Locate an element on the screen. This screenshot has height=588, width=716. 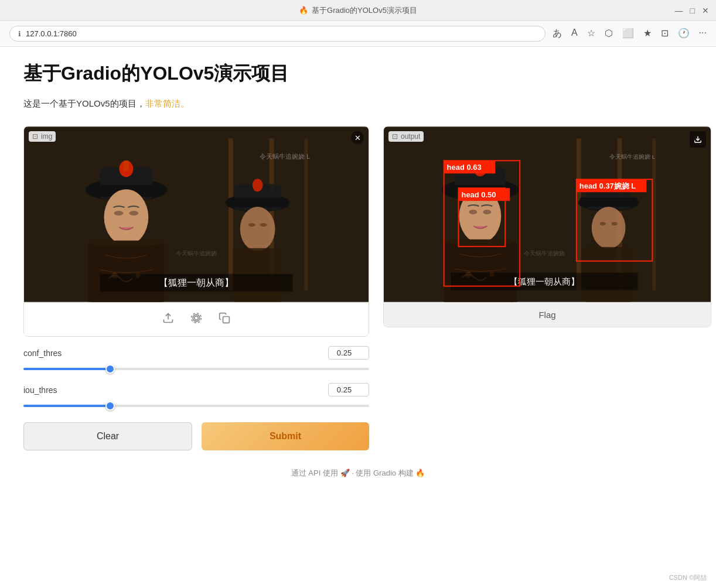
url-text: 127.0.0.1:7860 is located at coordinates (52, 34).